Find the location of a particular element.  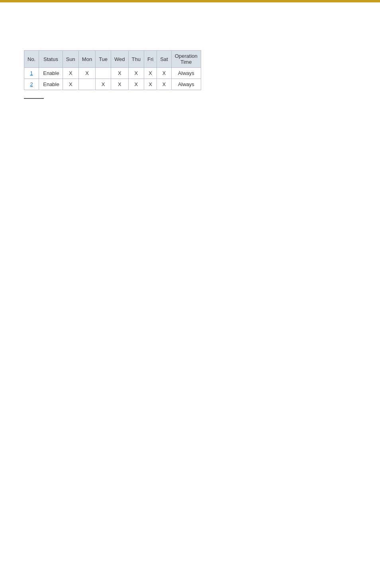

table-container: No. Status Sun Mon Tue Wed Thu Fri Sat O… is located at coordinates (190, 70).